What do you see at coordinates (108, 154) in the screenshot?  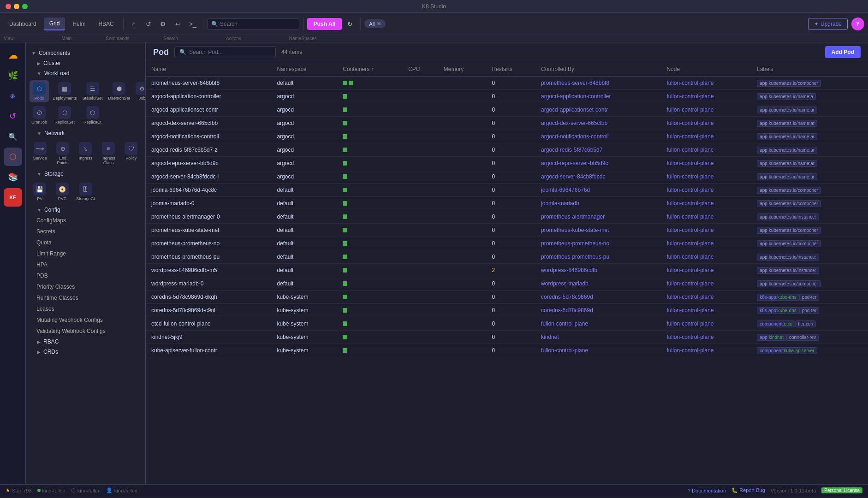 I see `nav-icon-ingress-class: ≡ Ingress Class` at bounding box center [108, 154].